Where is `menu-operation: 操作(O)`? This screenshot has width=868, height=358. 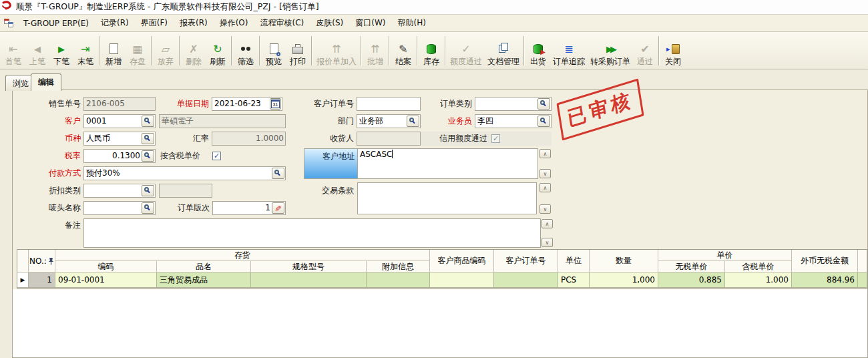
menu-operation: 操作(O) is located at coordinates (234, 23).